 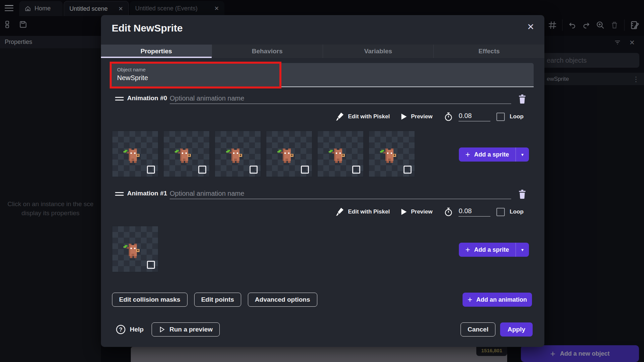 I want to click on help-icon: ?, so click(x=121, y=329).